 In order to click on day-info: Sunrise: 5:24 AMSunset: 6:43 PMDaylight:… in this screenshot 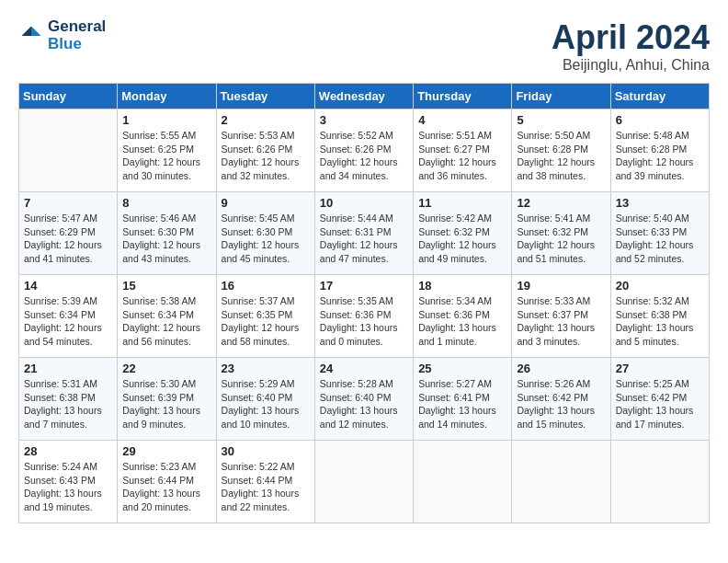, I will do `click(68, 488)`.